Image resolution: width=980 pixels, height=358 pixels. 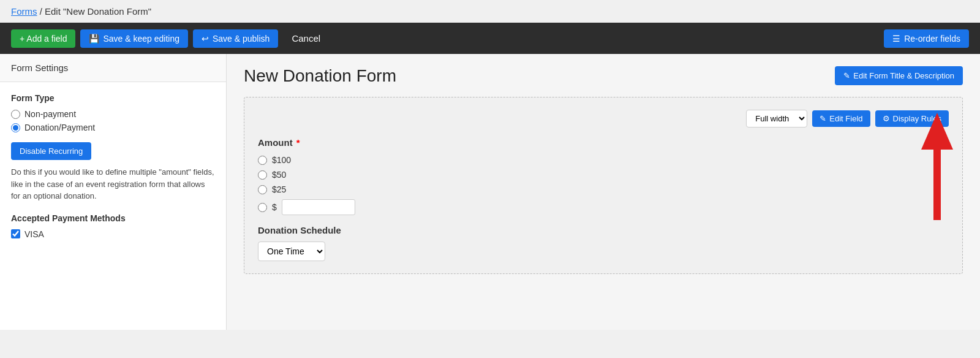 What do you see at coordinates (490, 11) in the screenshot?
I see `breadcrumb: Forms / Edit "New Donation Form"` at bounding box center [490, 11].